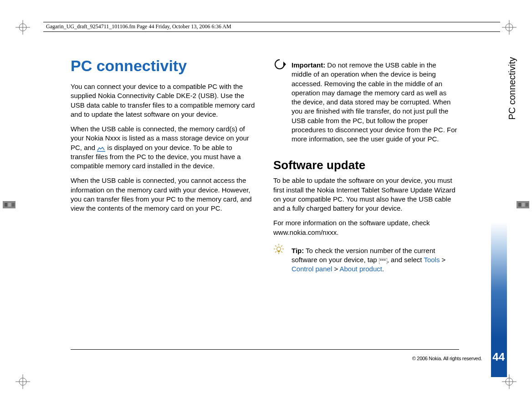 The image size is (532, 409). Describe the element at coordinates (365, 228) in the screenshot. I see `body-paragraph: For more information on the software upd…` at that location.